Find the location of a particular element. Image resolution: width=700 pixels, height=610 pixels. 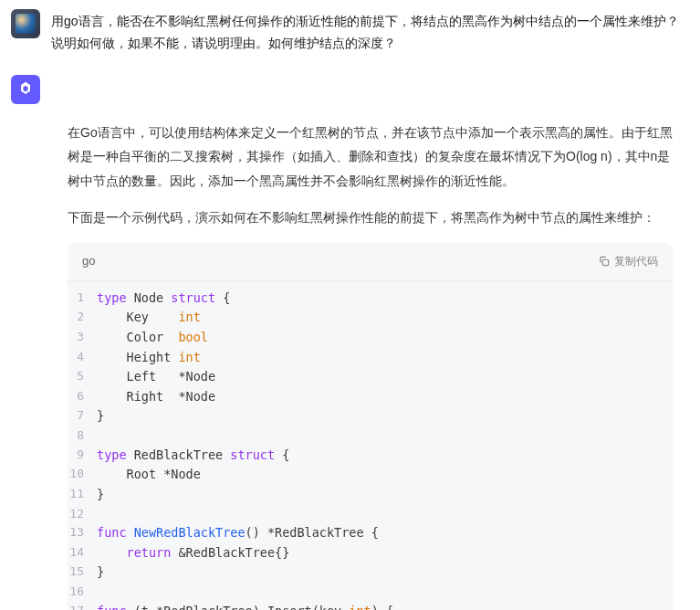

line-number: 16 is located at coordinates (82, 592).